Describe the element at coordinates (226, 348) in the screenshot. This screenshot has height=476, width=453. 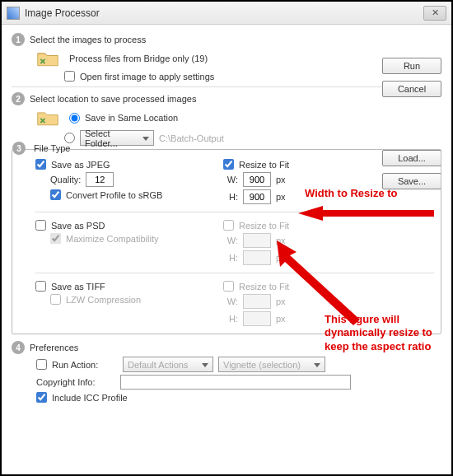
I see `step4-header: 4 Preferences` at that location.